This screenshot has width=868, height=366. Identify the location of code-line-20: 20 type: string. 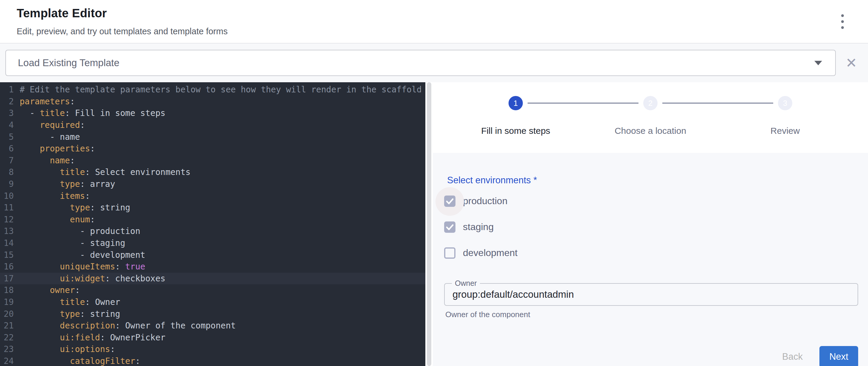
(213, 314).